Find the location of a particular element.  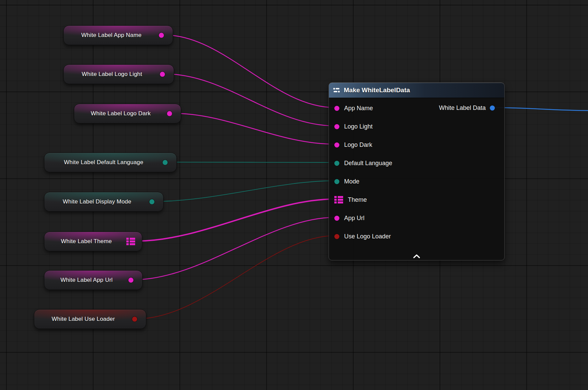

output-pin-theme-struct-icon is located at coordinates (131, 241).